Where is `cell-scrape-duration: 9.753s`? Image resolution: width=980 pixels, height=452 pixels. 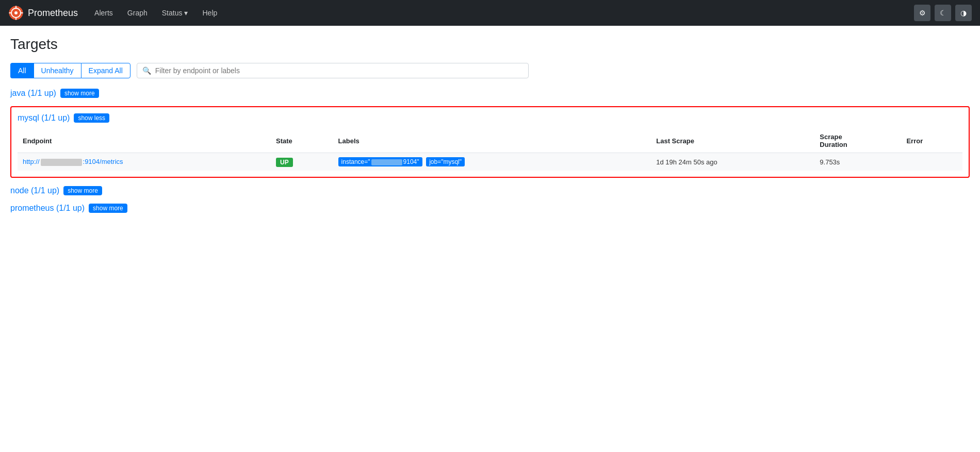
cell-scrape-duration: 9.753s is located at coordinates (858, 162).